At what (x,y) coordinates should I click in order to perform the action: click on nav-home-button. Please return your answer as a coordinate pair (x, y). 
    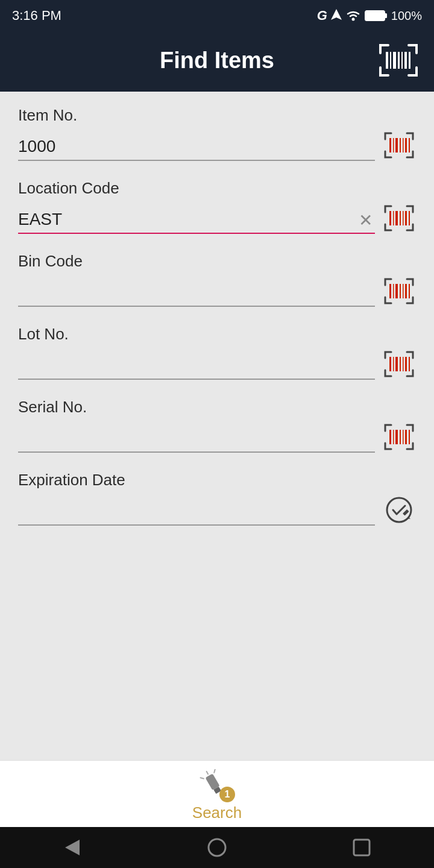
    Looking at the image, I should click on (217, 848).